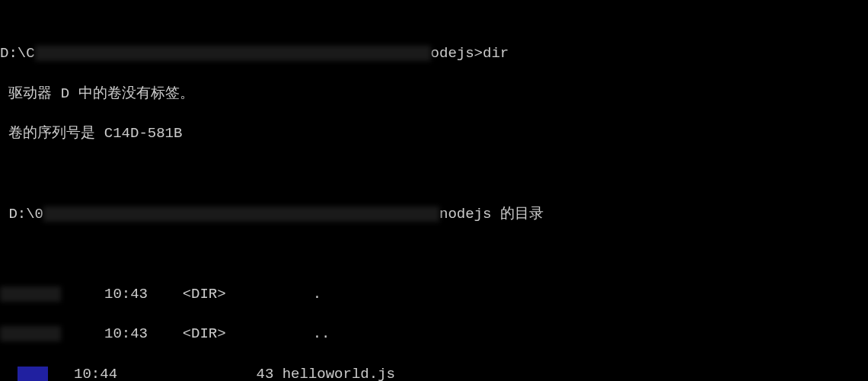 The image size is (868, 381). Describe the element at coordinates (434, 334) in the screenshot. I see `dir-entry-2: 10:43 <DIR> ..` at that location.